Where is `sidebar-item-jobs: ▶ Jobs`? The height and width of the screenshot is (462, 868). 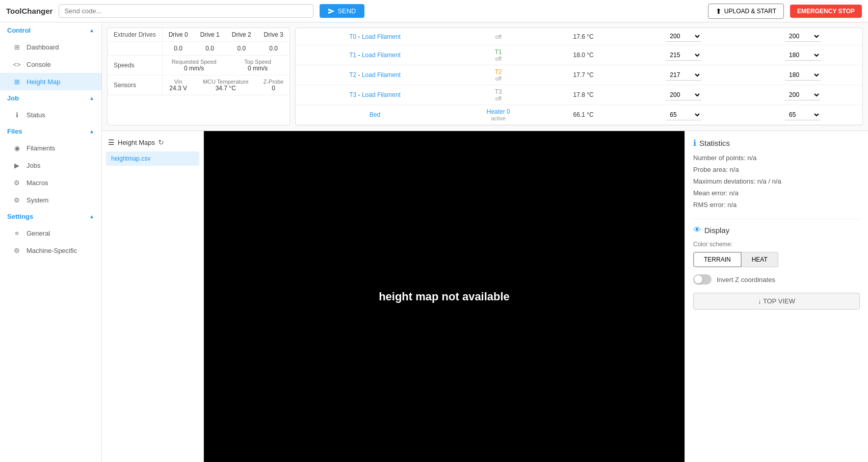 sidebar-item-jobs: ▶ Jobs is located at coordinates (51, 165).